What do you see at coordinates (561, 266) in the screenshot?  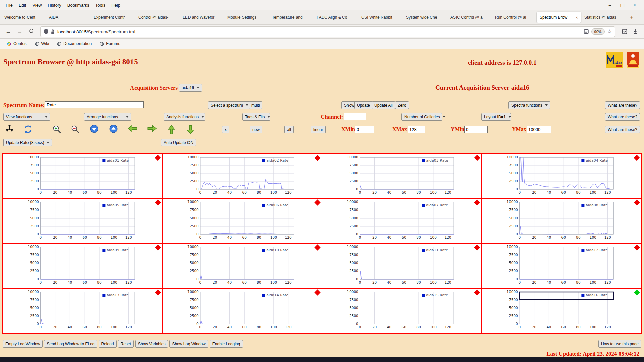 I see `spectrum-cell-aida12-rate: 025005000750010000020406080100120aida12 …` at bounding box center [561, 266].